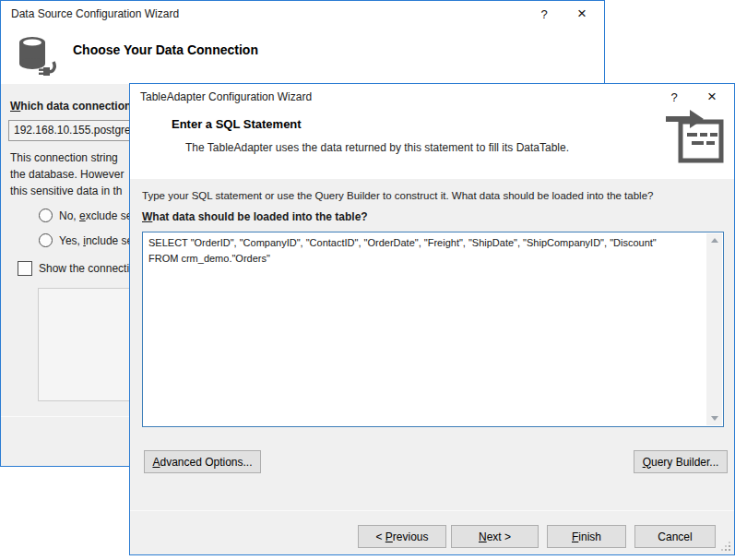 The image size is (735, 560). Describe the element at coordinates (302, 14) in the screenshot. I see `title-bar: Data Source Configuration Wizard ? ×` at that location.